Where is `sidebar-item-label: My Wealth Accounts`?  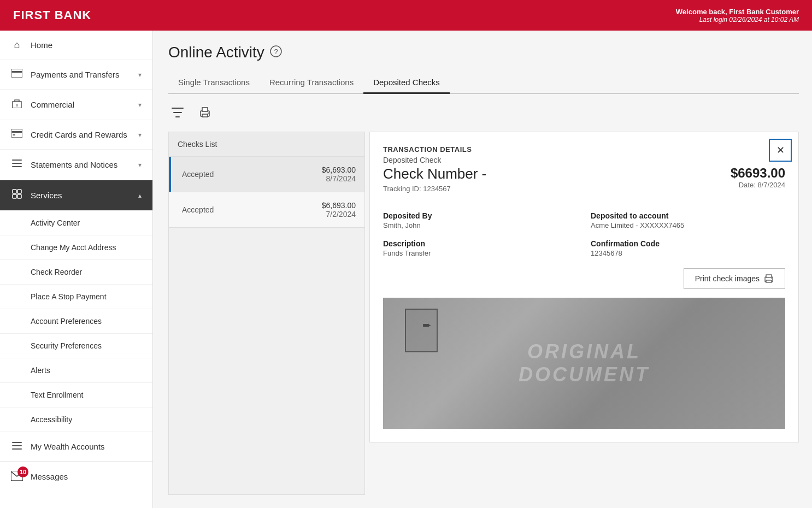 sidebar-item-label: My Wealth Accounts is located at coordinates (86, 447).